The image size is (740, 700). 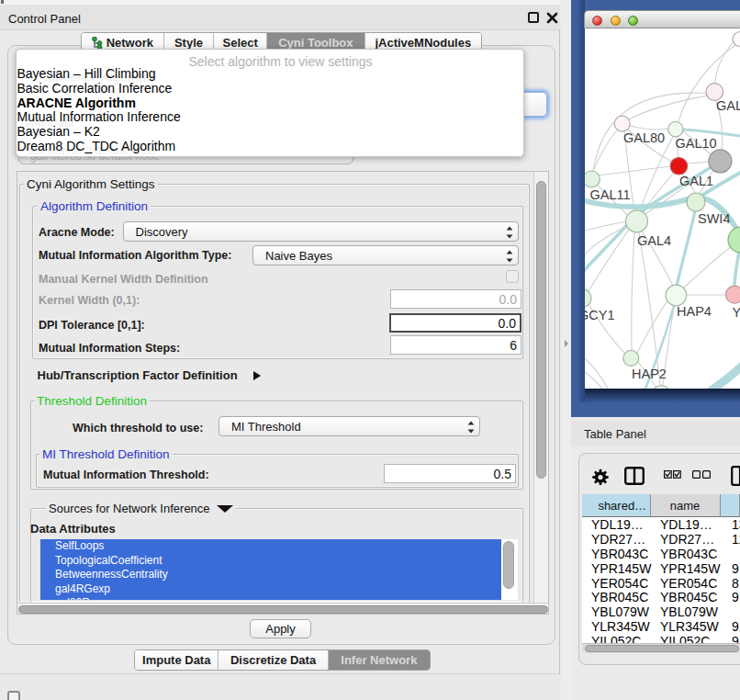 What do you see at coordinates (728, 106) in the screenshot?
I see `svg-text: GAL2` at bounding box center [728, 106].